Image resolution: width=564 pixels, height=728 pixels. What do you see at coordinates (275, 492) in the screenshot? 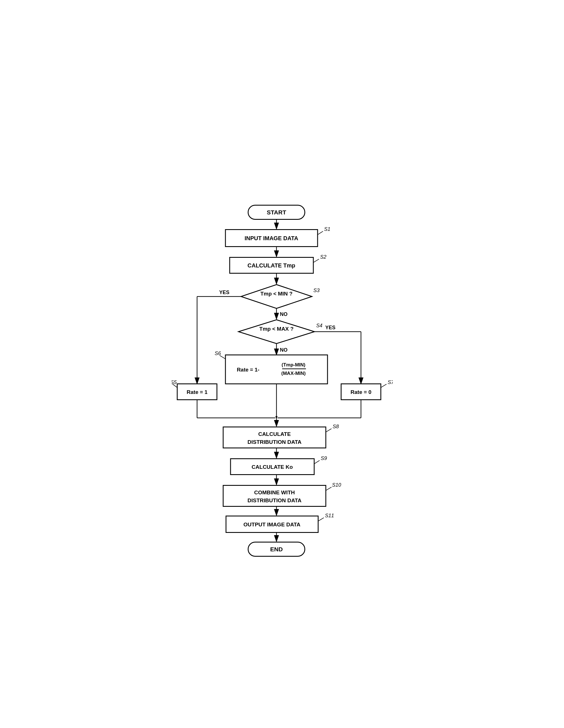
I see `s10-label-1: COMBINE WITH` at bounding box center [275, 492].